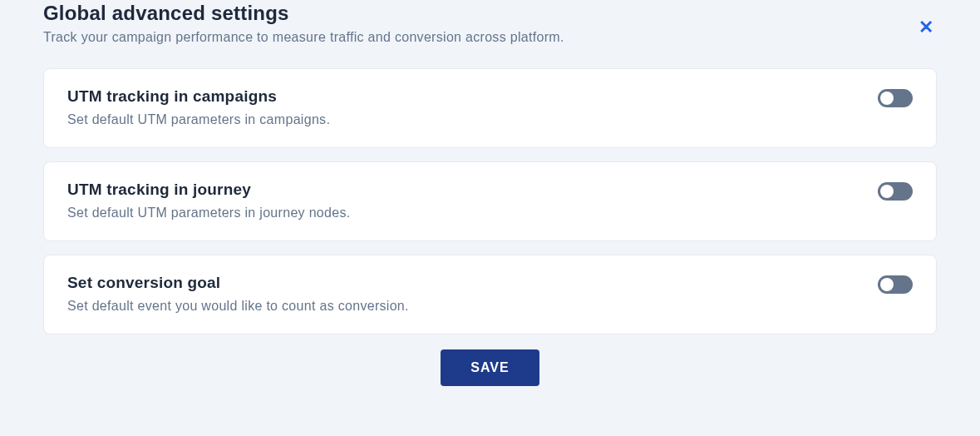 Image resolution: width=980 pixels, height=436 pixels. What do you see at coordinates (472, 283) in the screenshot?
I see `card-title: Set conversion goal` at bounding box center [472, 283].